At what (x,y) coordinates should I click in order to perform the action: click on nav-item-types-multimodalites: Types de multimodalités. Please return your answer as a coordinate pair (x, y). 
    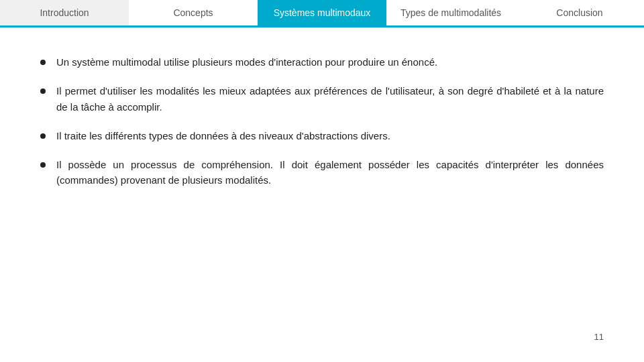
    Looking at the image, I should click on (451, 13).